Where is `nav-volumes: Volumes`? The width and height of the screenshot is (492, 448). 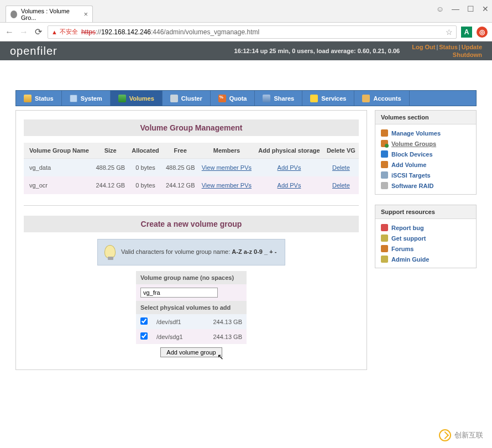 nav-volumes: Volumes is located at coordinates (137, 98).